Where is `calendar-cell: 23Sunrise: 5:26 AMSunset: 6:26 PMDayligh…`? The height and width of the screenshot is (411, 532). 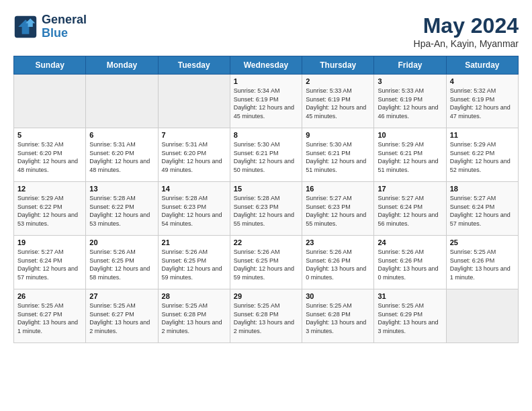
calendar-cell: 23Sunrise: 5:26 AMSunset: 6:26 PMDayligh… is located at coordinates (339, 263).